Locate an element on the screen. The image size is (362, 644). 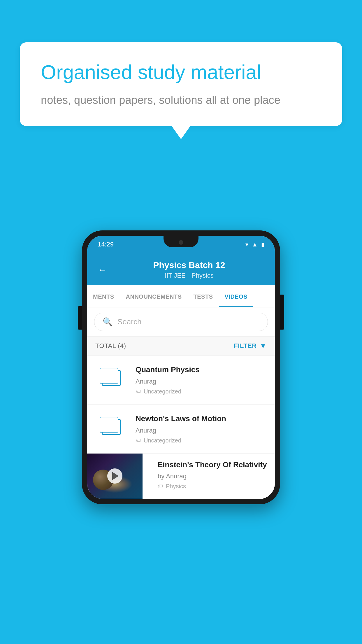
tabs-bar: MENTS ANNOUNCEMENTS TESTS VIDEOS is located at coordinates (181, 296).